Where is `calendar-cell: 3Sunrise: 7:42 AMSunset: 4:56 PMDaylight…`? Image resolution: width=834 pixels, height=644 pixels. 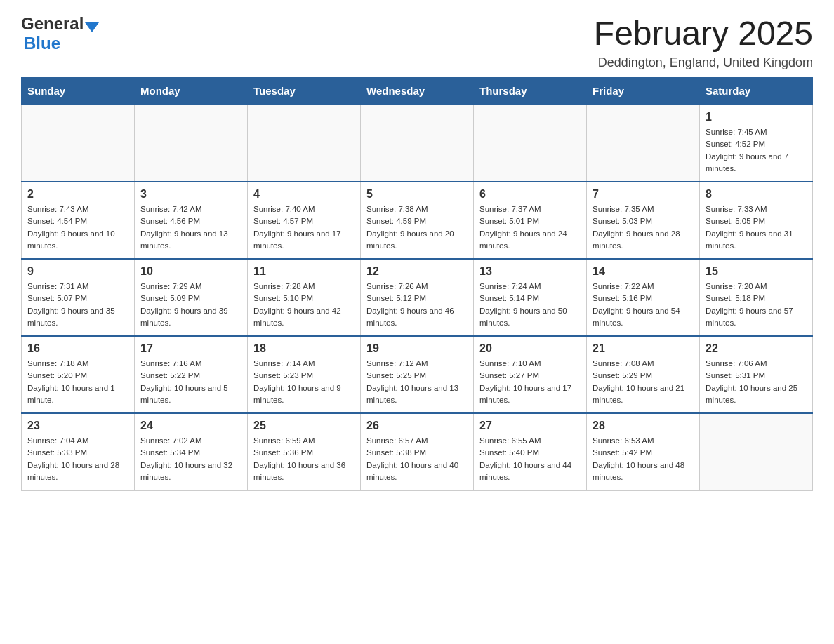 calendar-cell: 3Sunrise: 7:42 AMSunset: 4:56 PMDaylight… is located at coordinates (191, 220).